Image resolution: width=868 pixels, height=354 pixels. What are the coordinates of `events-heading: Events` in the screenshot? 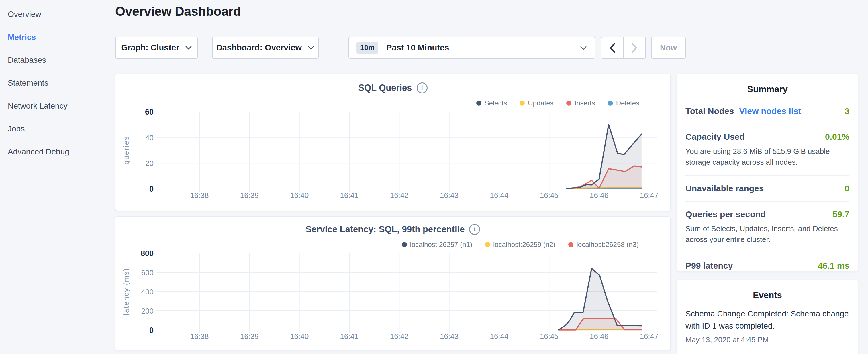 It's located at (768, 290).